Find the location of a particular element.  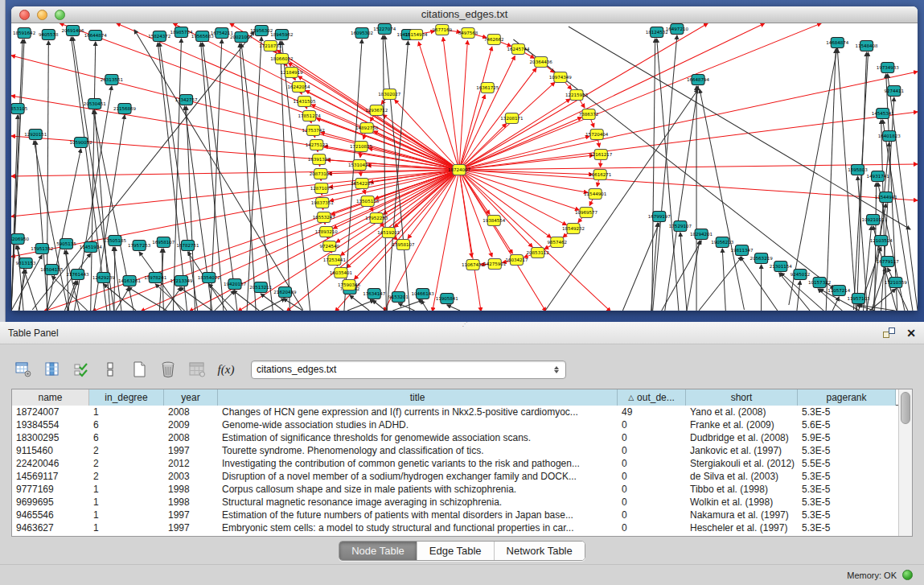

table-cell: Tibbo et al. (1998) is located at coordinates (741, 489).